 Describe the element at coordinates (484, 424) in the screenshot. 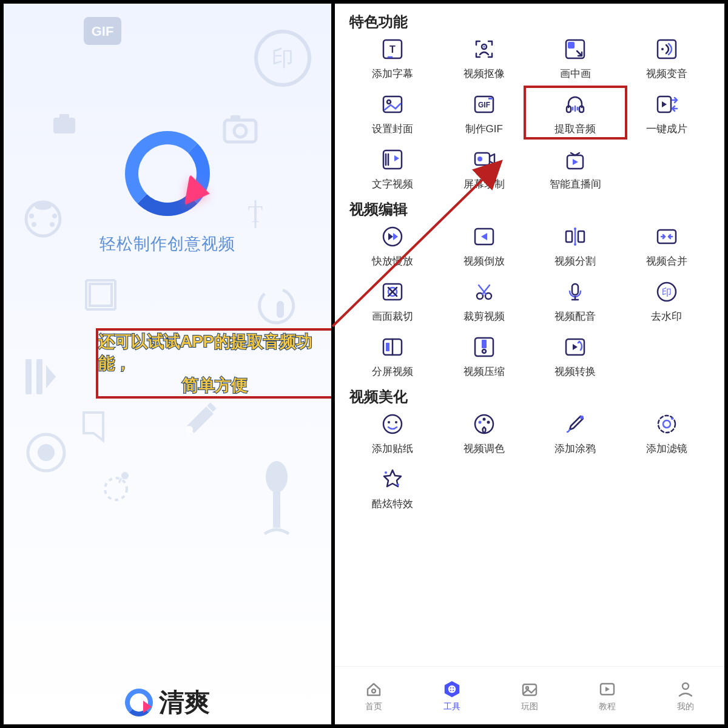

I see `color-icon` at that location.